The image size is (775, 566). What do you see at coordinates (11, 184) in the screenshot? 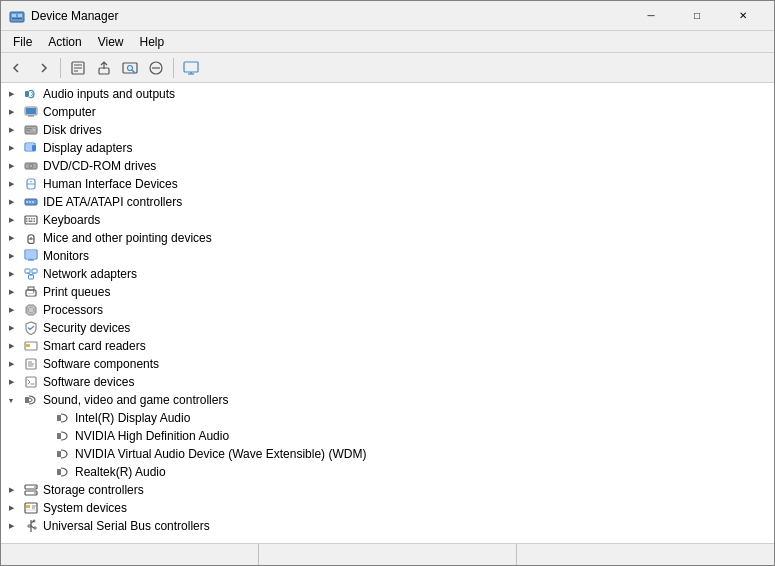
I see `expand-hid` at bounding box center [11, 184].